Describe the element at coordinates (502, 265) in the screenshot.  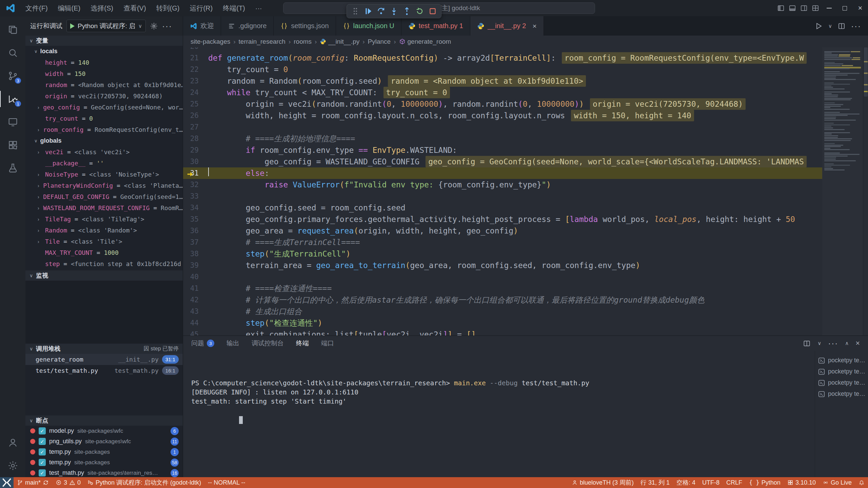
I see `code-line-39: 39 terrain_area = geo_area_to_terrain(ge…` at that location.